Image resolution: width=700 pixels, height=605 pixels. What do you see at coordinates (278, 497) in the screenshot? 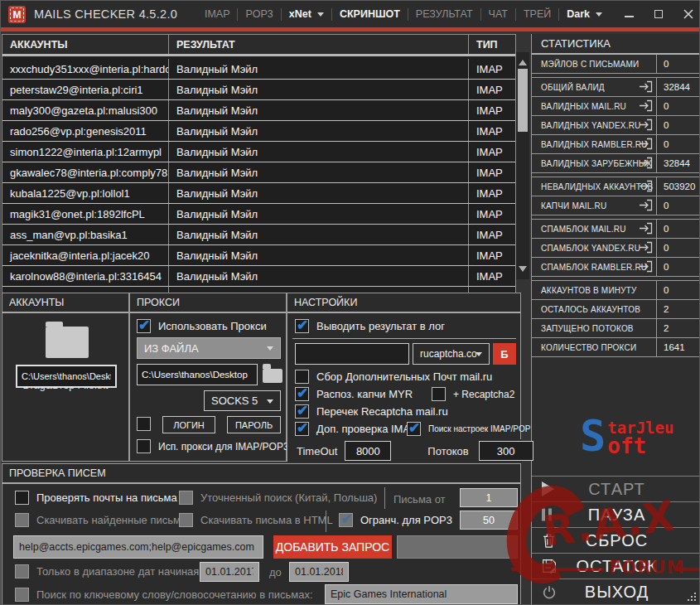
I see `refined-search-checkbox-row: Уточненный поиск (Китай, Польша)` at bounding box center [278, 497].